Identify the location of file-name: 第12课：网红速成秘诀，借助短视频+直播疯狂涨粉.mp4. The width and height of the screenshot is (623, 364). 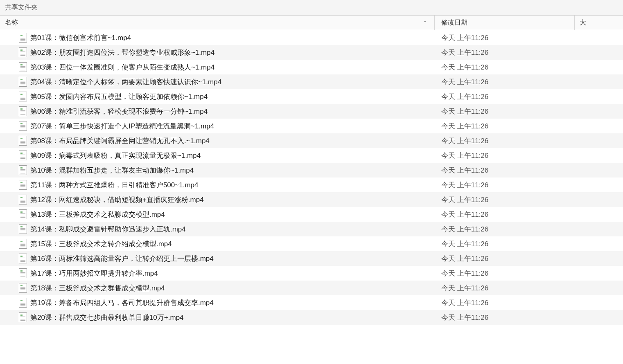
(117, 200).